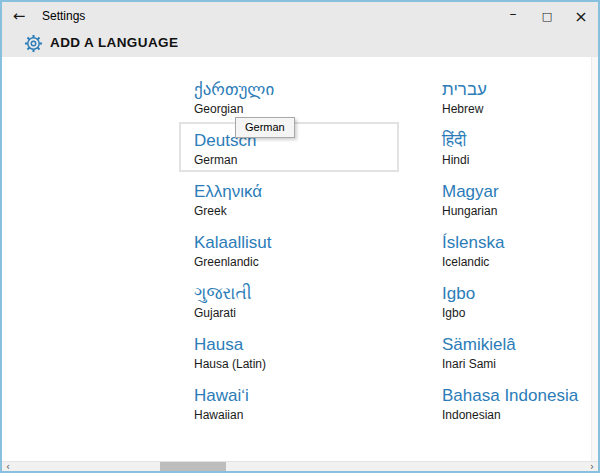 The height and width of the screenshot is (473, 600). Describe the element at coordinates (520, 416) in the screenshot. I see `language-english-name: Indonesian` at that location.